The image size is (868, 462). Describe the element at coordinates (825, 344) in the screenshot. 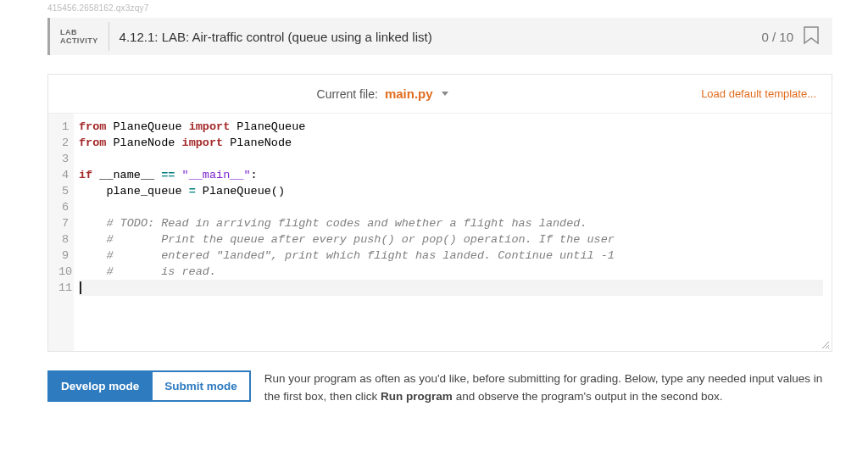

I see `resize-handle-icon` at that location.